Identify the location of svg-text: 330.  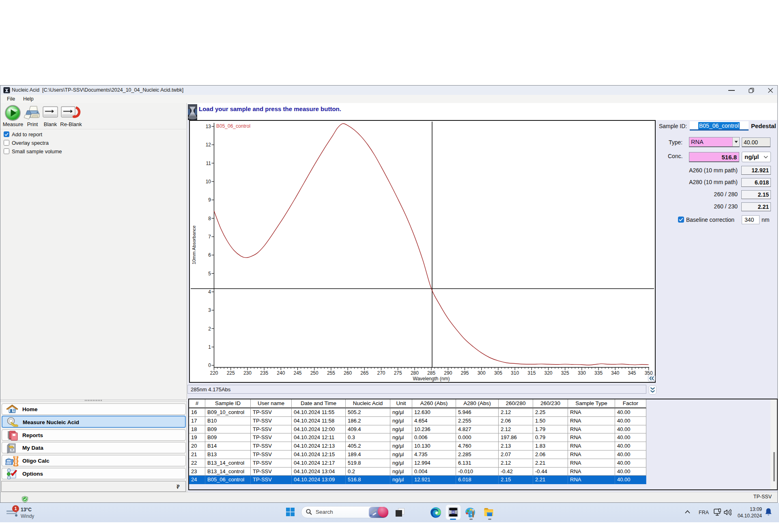
(582, 373).